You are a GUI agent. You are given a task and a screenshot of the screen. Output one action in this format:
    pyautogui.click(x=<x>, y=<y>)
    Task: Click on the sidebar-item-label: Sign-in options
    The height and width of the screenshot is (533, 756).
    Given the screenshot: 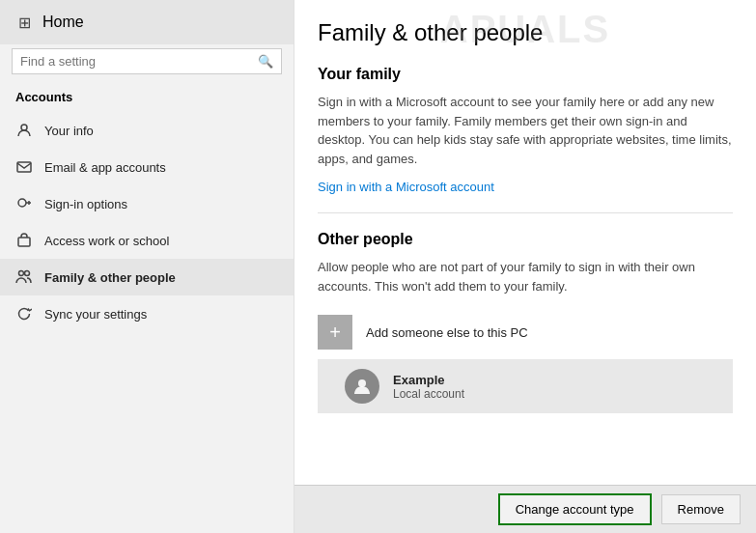 What is the action you would take?
    pyautogui.click(x=86, y=205)
    